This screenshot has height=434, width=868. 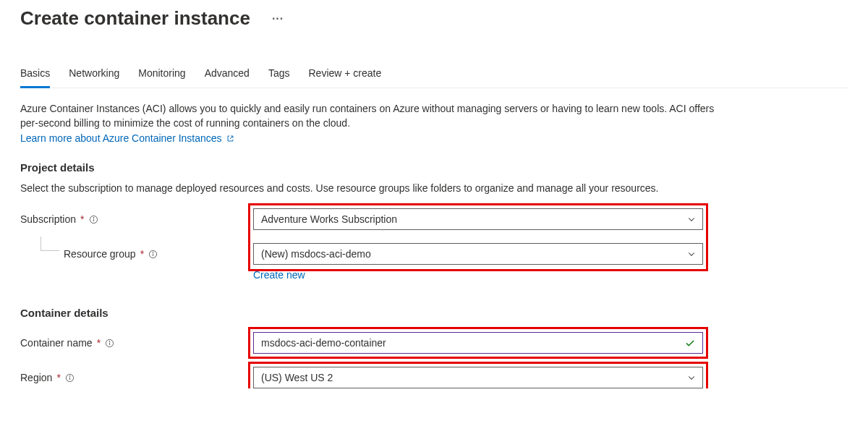 I want to click on tab-basics: Basics, so click(x=35, y=75).